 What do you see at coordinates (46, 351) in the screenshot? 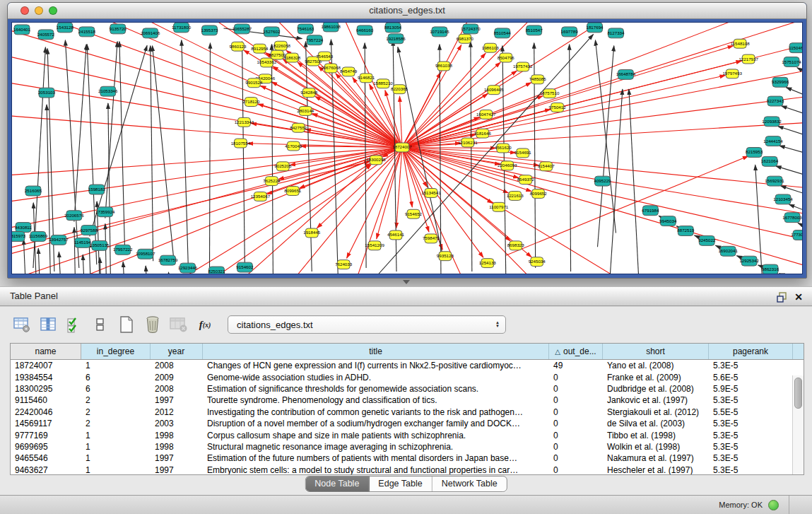
I see `column-header-name: name` at bounding box center [46, 351].